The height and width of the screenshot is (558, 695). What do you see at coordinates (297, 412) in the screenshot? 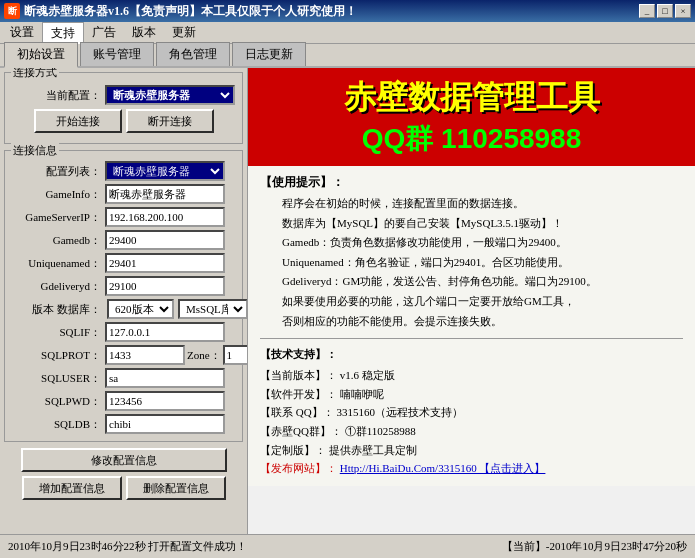
I see `support-label-2: 【联系 QQ】：` at bounding box center [297, 412].